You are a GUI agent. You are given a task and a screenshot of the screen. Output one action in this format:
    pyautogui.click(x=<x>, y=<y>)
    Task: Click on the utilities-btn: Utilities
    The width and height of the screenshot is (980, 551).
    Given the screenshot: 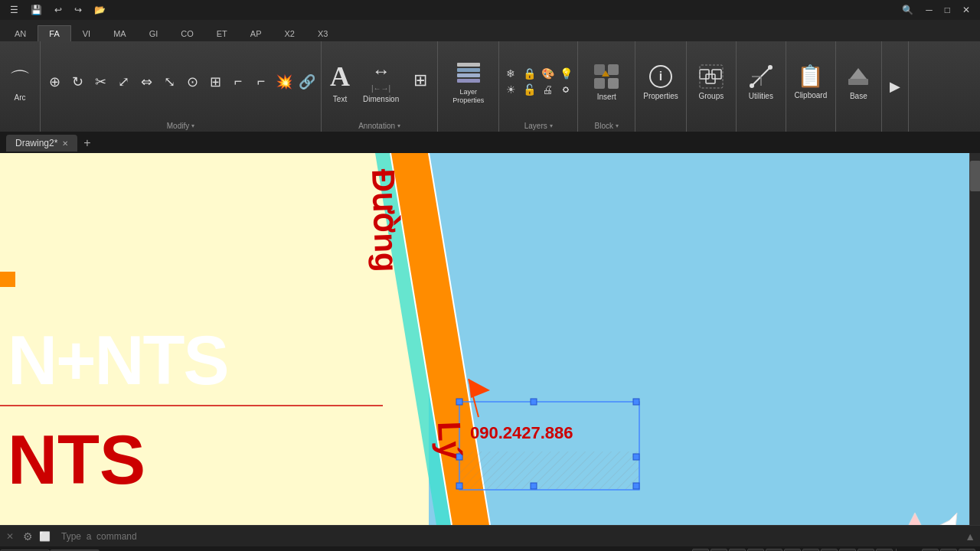 What is the action you would take?
    pyautogui.click(x=761, y=82)
    